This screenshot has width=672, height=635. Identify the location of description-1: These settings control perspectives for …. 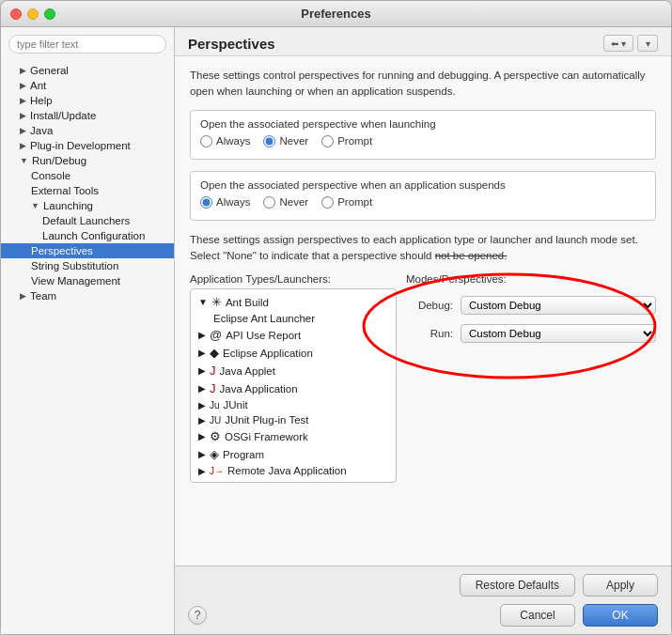
(423, 85).